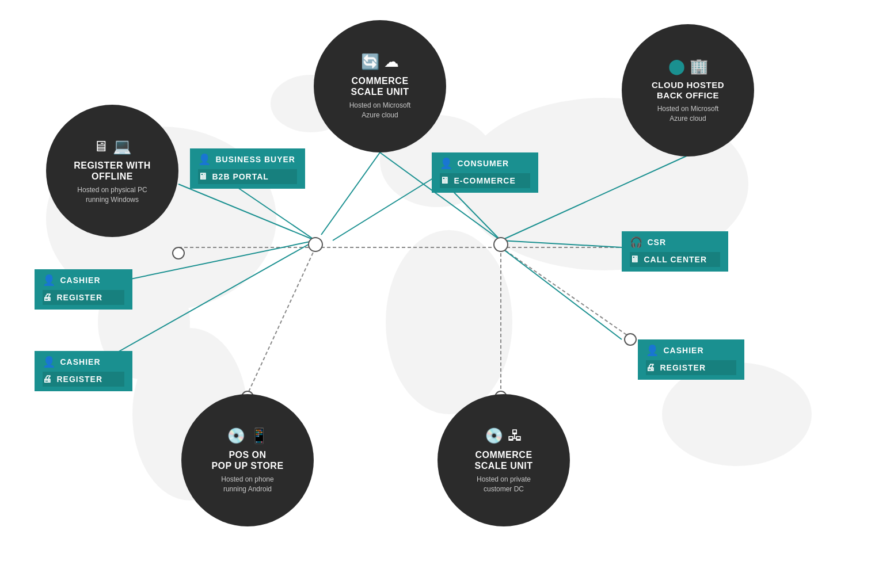 The image size is (894, 588). What do you see at coordinates (650, 368) in the screenshot?
I see `register3-icon: 🖨` at bounding box center [650, 368].